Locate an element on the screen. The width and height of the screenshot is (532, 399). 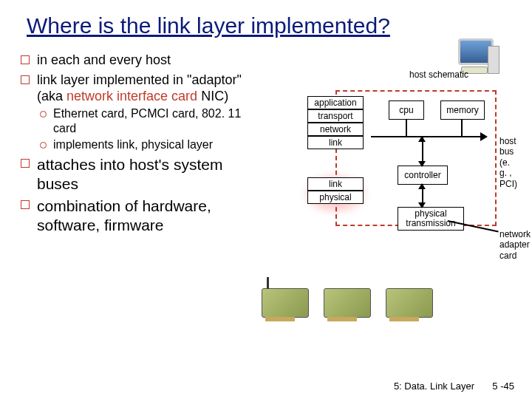
bullet-item: attaches into host's system buses is located at coordinates (139, 174).